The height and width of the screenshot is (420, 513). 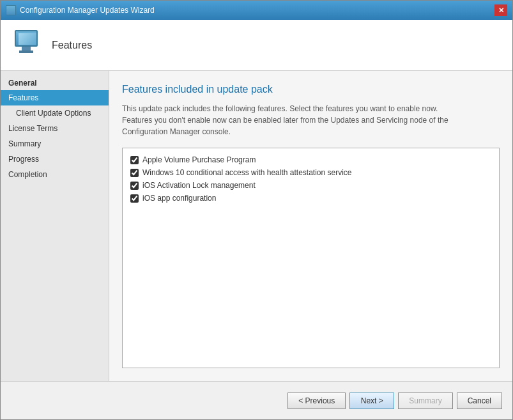 What do you see at coordinates (26, 45) in the screenshot?
I see `header-icon` at bounding box center [26, 45].